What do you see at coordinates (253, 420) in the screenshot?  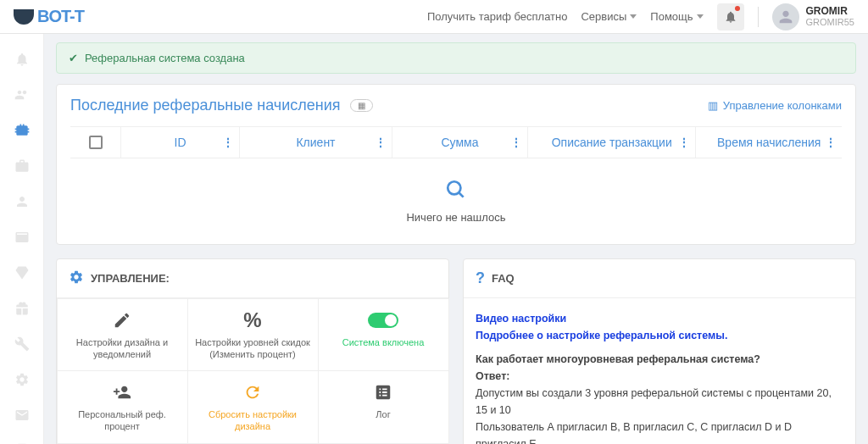 I see `tile-reset-label: Сбросить настройки дизайна` at bounding box center [253, 420].